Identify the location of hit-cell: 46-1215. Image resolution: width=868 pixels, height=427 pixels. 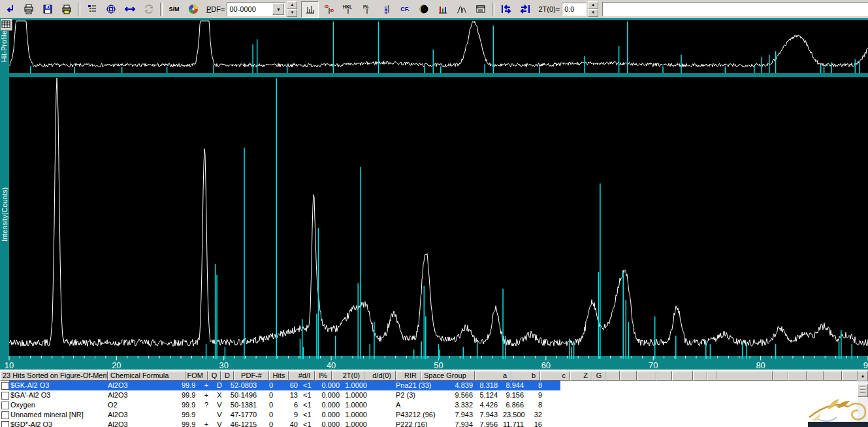
(244, 423).